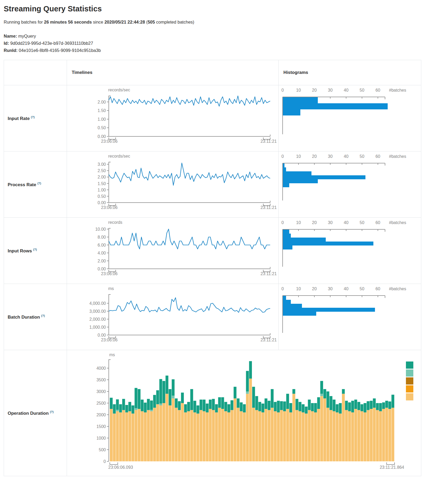  I want to click on svg-text: 2500, so click(101, 403).